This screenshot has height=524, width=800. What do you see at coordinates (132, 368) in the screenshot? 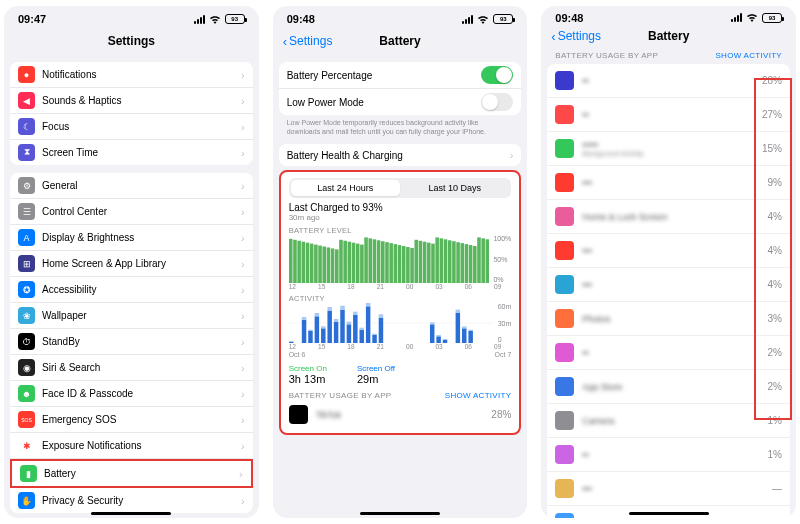
I see `settings-row: ◉Siri & Search›` at bounding box center [132, 368].